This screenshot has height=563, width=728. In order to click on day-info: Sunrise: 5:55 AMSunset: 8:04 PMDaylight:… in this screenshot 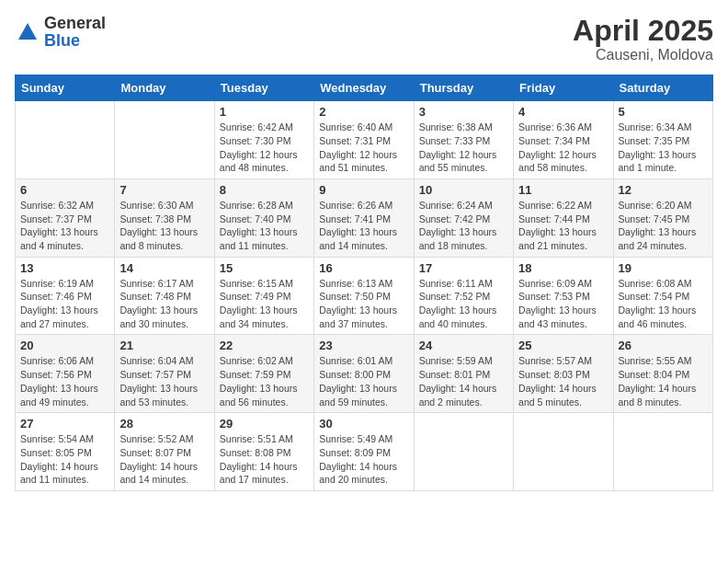, I will do `click(664, 381)`.